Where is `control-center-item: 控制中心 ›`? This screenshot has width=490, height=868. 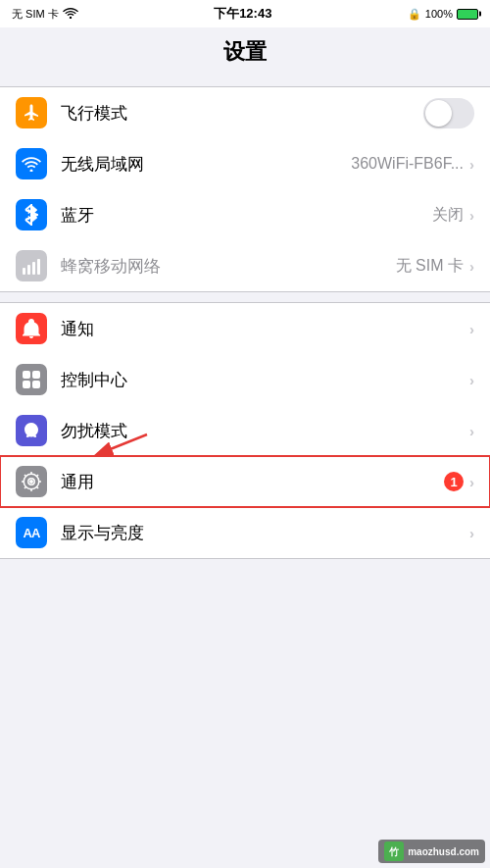
control-center-item: 控制中心 › is located at coordinates (245, 380).